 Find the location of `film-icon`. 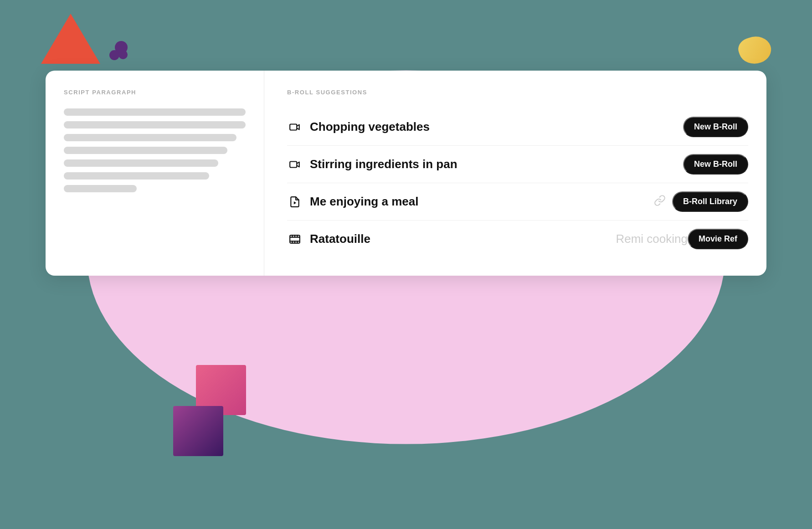

film-icon is located at coordinates (295, 239).